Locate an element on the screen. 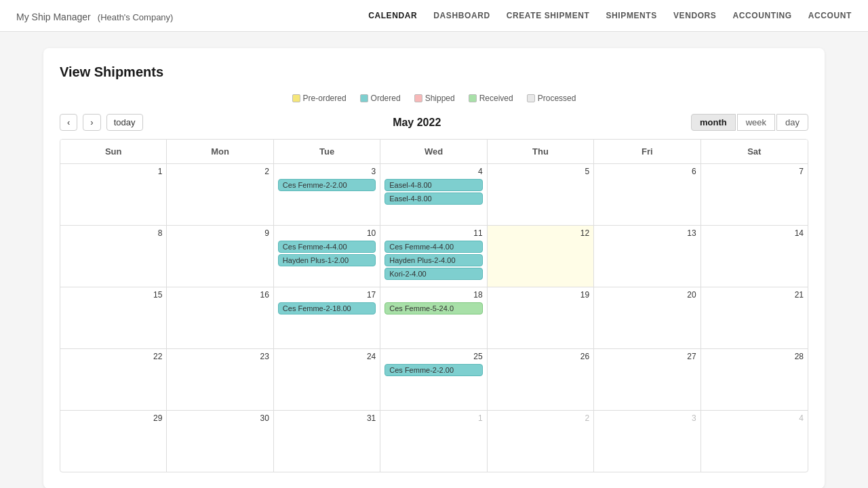  calendar-nav: ‹ › today is located at coordinates (102, 122).